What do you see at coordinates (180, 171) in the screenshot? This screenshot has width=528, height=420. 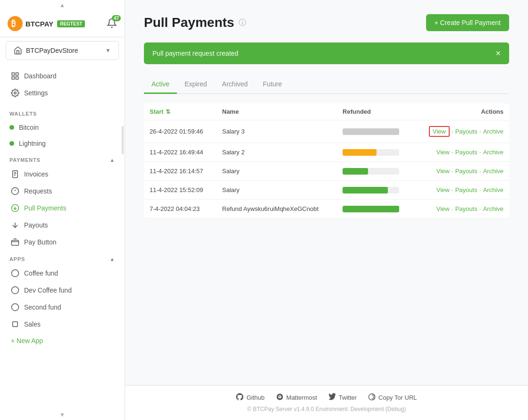 I see `row-start-2: 11-4-2022 16:14:57` at bounding box center [180, 171].